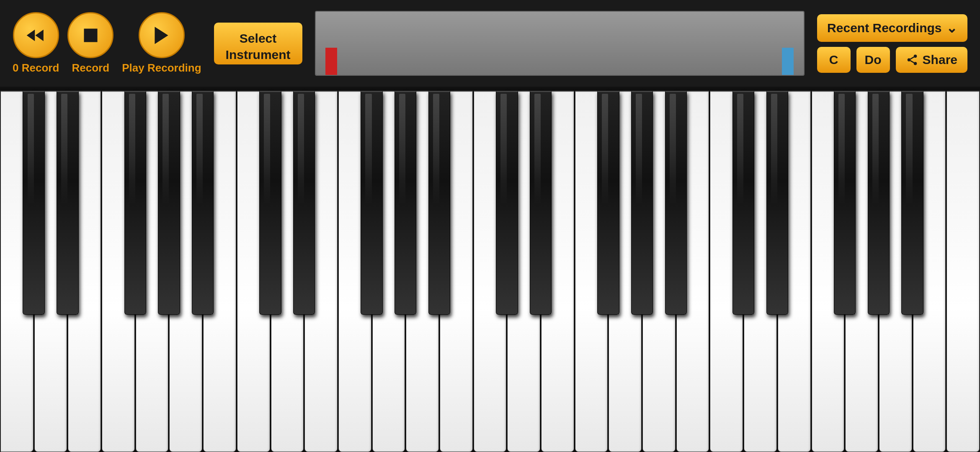 This screenshot has width=980, height=452. Describe the element at coordinates (90, 44) in the screenshot. I see `stop-button-group: Record` at that location.